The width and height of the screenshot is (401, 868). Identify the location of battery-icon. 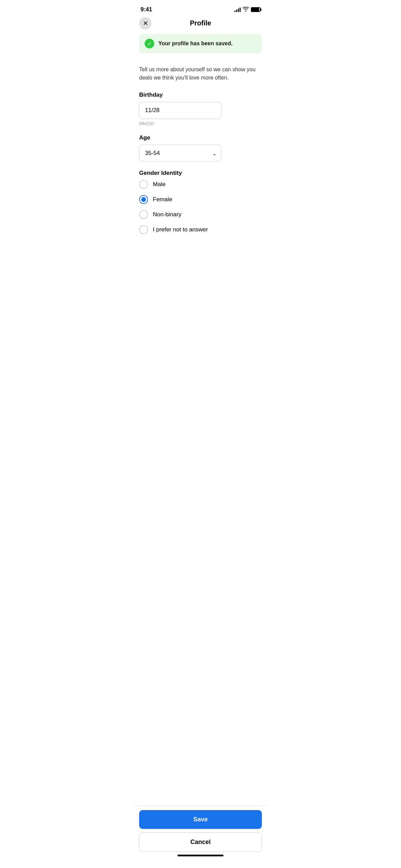
(256, 10).